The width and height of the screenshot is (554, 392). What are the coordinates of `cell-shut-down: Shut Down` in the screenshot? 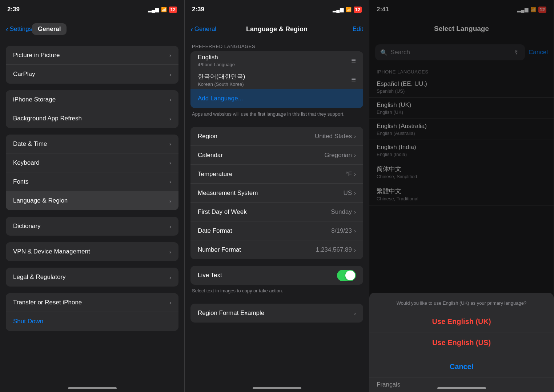 It's located at (92, 321).